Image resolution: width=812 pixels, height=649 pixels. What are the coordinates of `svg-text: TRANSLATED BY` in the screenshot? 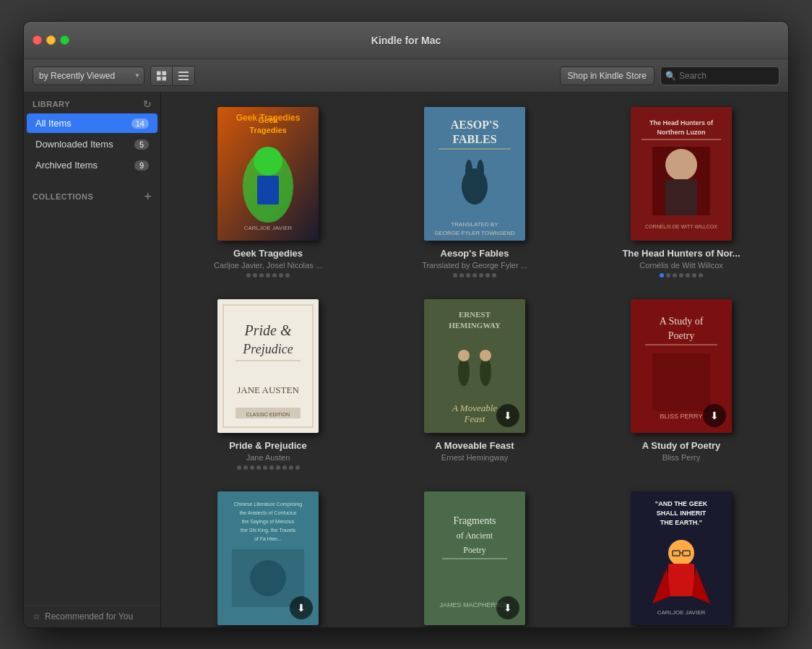 It's located at (475, 224).